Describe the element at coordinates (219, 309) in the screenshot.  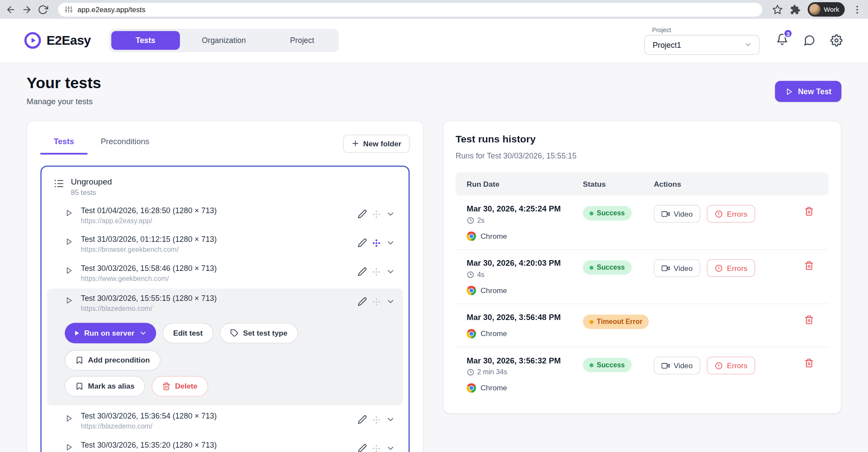
I see `test-url: https://blazedemo.com/` at that location.